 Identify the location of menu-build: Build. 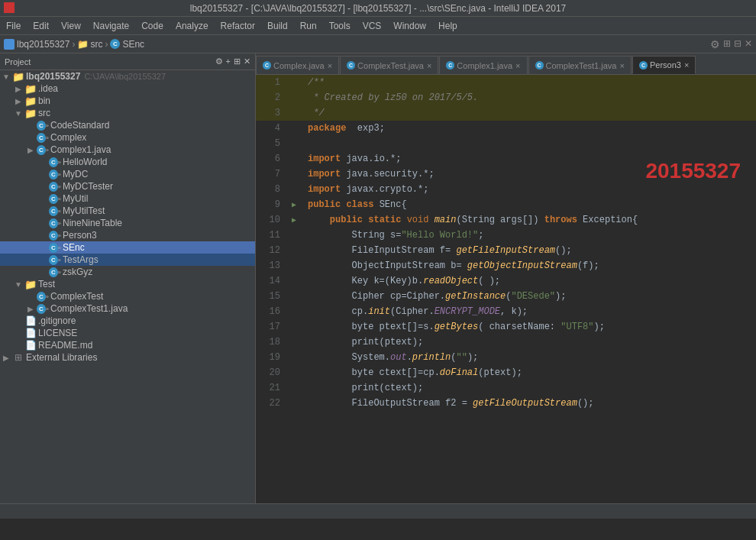
(278, 26).